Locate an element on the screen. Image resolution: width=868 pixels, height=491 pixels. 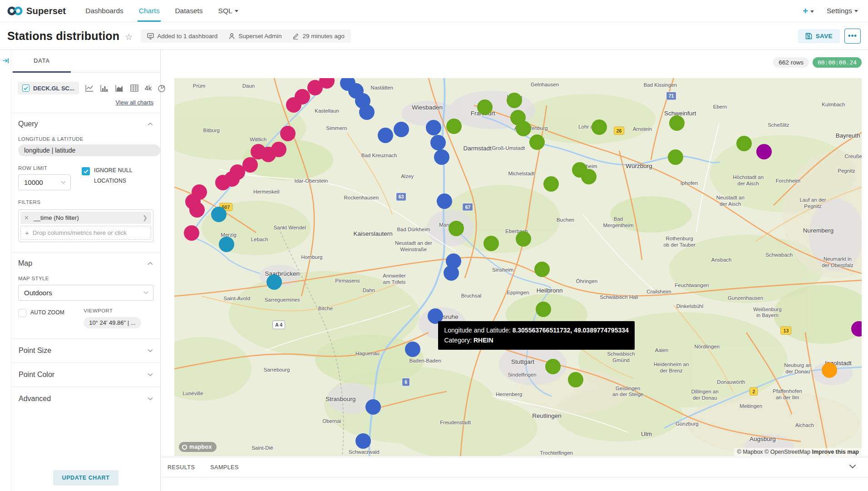
map-label: Kaiserslautern is located at coordinates (373, 234).